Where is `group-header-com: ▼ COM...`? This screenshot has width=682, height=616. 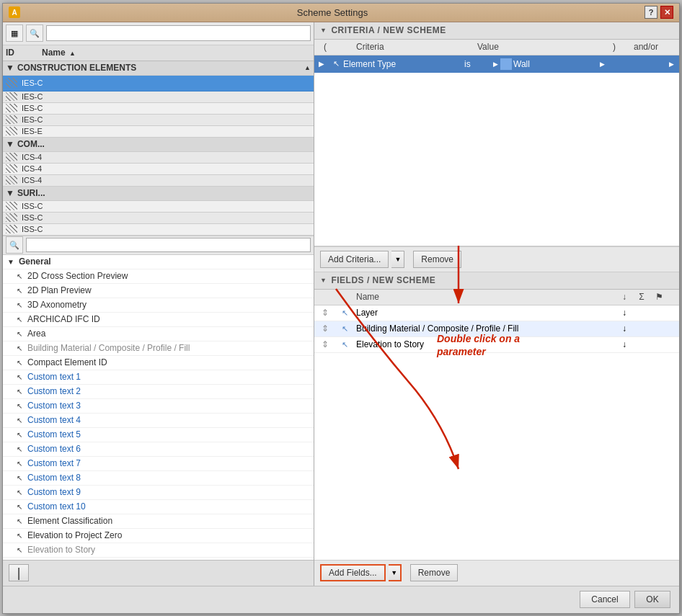 group-header-com: ▼ COM... is located at coordinates (159, 145).